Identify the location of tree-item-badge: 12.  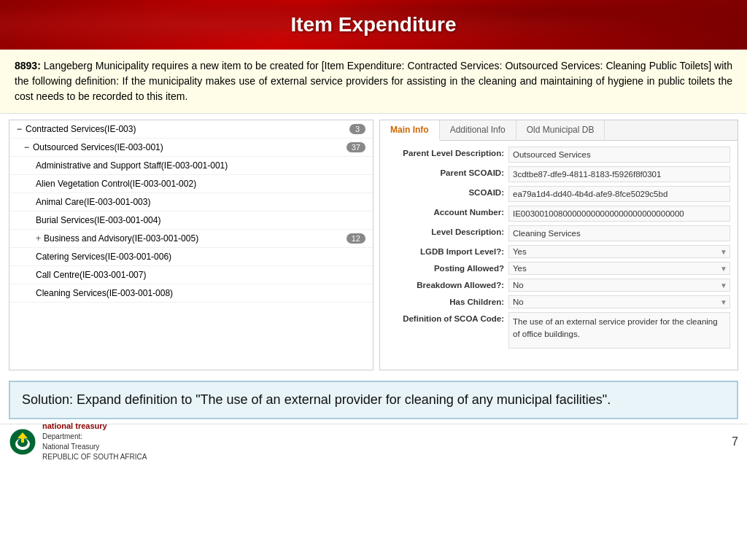
(356, 238).